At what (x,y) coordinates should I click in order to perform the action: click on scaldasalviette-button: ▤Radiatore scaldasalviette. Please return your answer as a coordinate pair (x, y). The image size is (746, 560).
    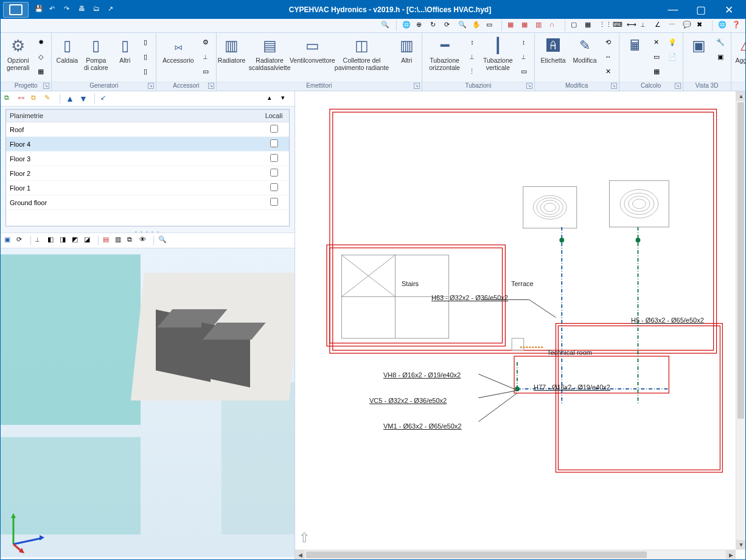
    Looking at the image, I should click on (270, 54).